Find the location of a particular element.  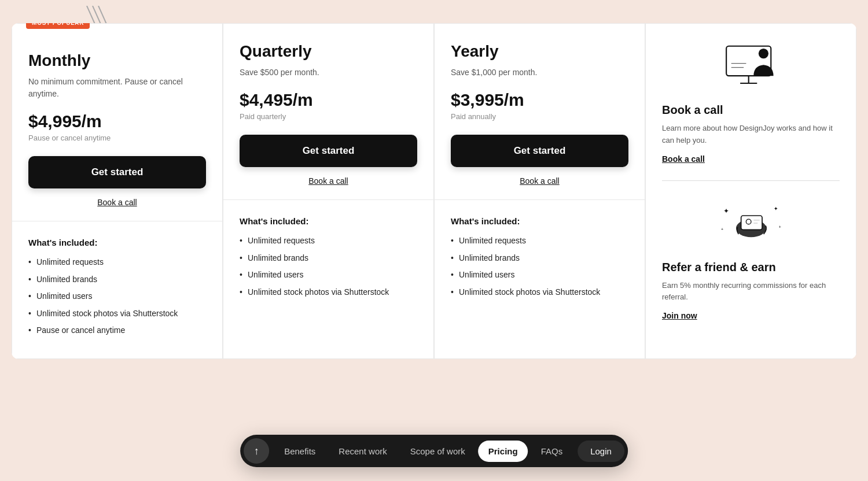

nav-faqs: FAQs is located at coordinates (552, 451).